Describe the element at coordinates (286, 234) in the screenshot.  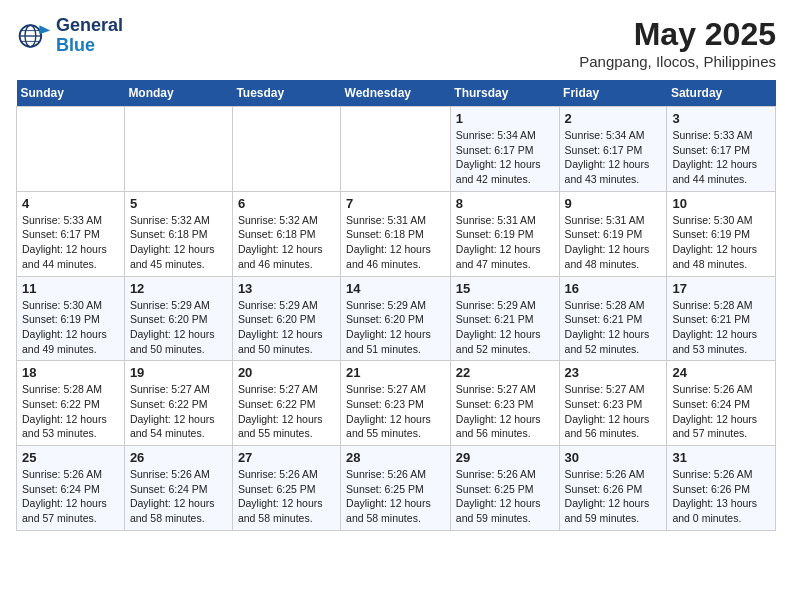
I see `calendar-cell: 6Sunrise: 5:32 AM Sunset: 6:18 PM Daylig…` at that location.